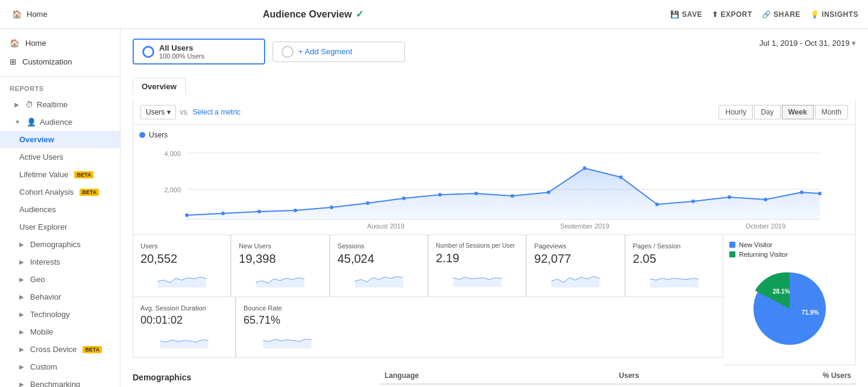 The height and width of the screenshot is (387, 868). What do you see at coordinates (60, 175) in the screenshot?
I see `sidebar-item-lifetime-value: Lifetime Value BETA` at bounding box center [60, 175].